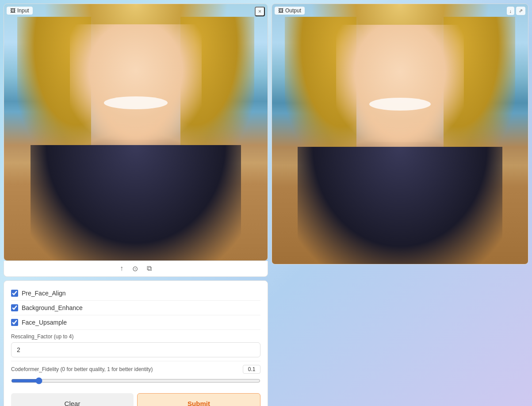 Image resolution: width=532 pixels, height=406 pixels. I want to click on submit-button: Submit, so click(199, 400).